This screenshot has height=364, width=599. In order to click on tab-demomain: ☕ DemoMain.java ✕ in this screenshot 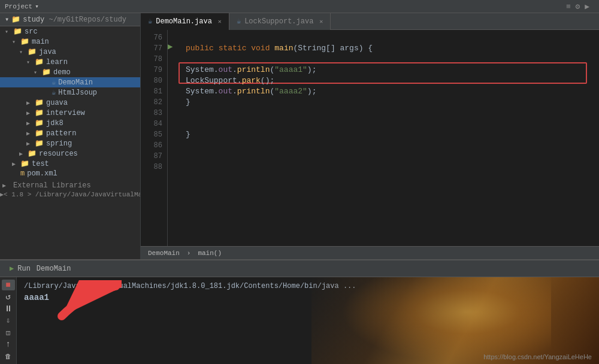, I will do `click(185, 22)`.